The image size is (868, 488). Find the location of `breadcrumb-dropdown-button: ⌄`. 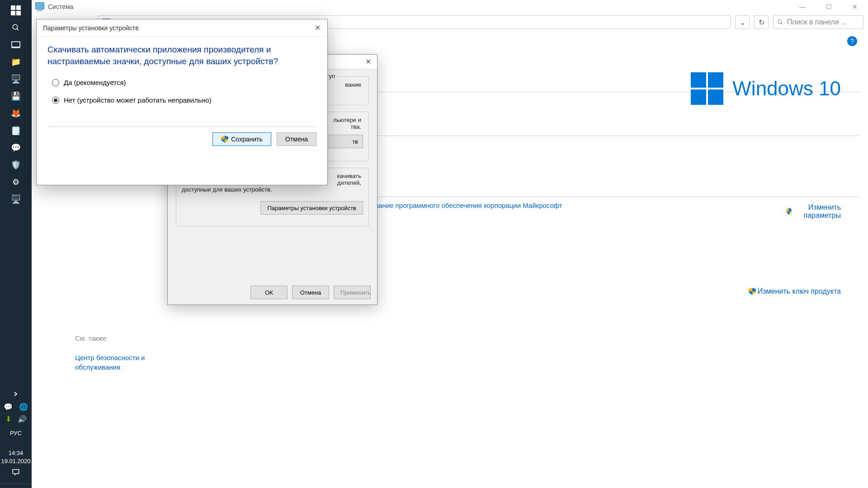

breadcrumb-dropdown-button: ⌄ is located at coordinates (742, 22).